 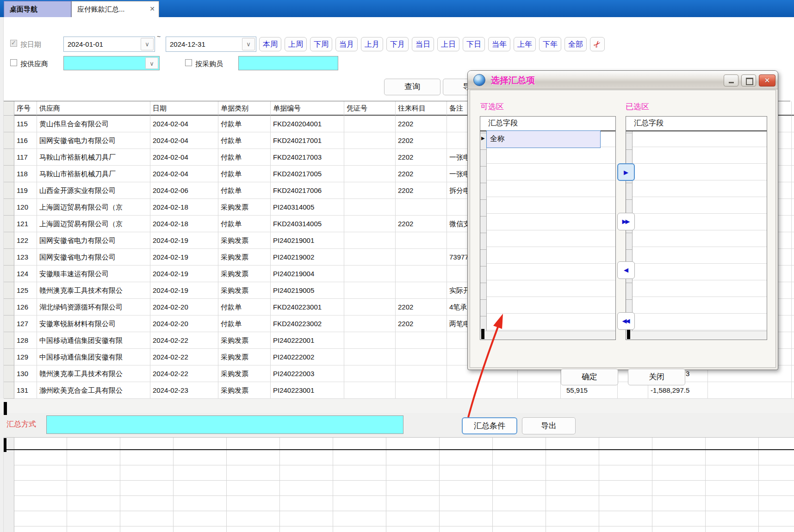 I want to click on quick-range-button: 当日, so click(x=423, y=44).